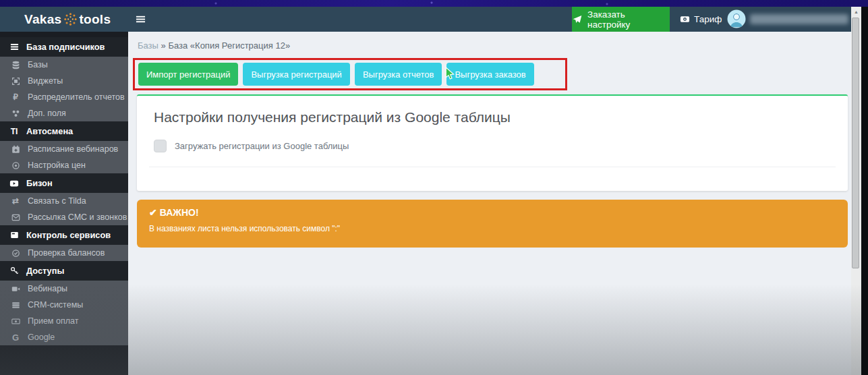 Image resolution: width=868 pixels, height=375 pixels. Describe the element at coordinates (16, 289) in the screenshot. I see `video-camera-icon` at that location.